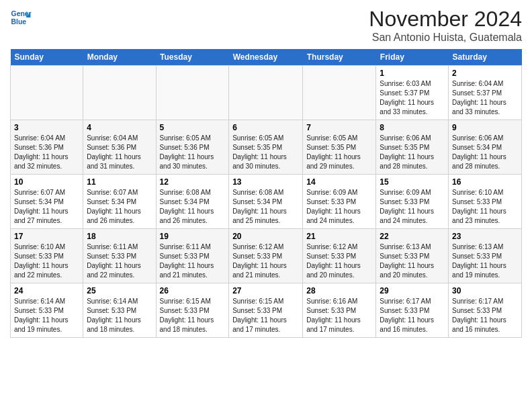 The width and height of the screenshot is (532, 411). I want to click on page-header: General Blue November 2024 San Antonio H…, so click(266, 26).